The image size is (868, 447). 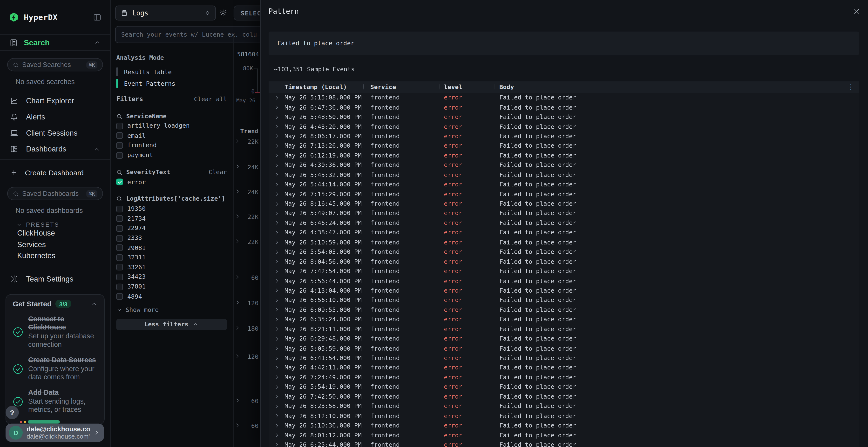 I want to click on source-settings-gear-icon, so click(x=223, y=13).